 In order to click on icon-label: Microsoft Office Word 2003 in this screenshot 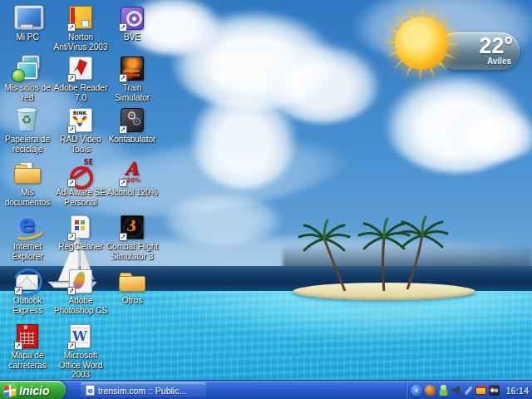, I will do `click(81, 366)`.